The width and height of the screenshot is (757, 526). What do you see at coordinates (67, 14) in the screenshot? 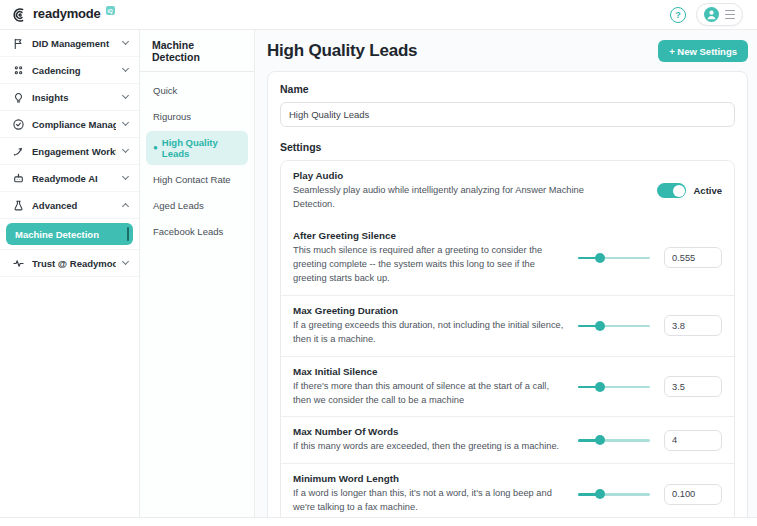
I see `brand-name: readymode` at bounding box center [67, 14].